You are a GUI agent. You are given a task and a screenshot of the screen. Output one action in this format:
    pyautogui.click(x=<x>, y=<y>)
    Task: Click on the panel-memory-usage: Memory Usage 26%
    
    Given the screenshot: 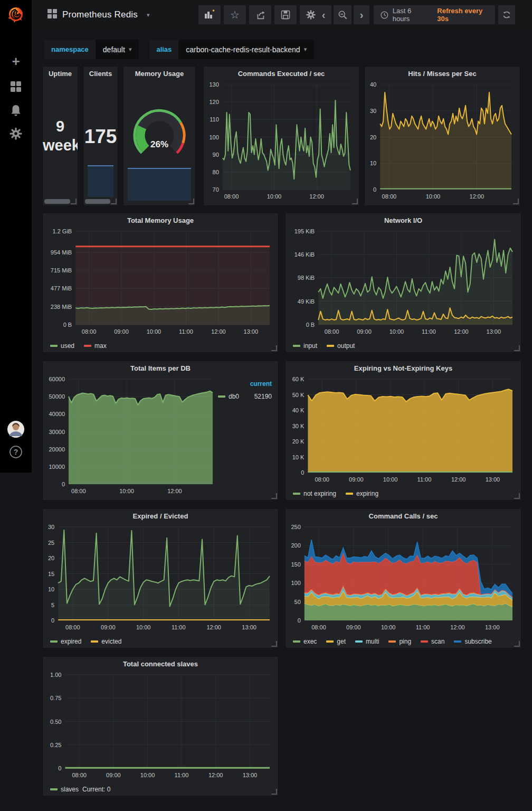 What is the action you would take?
    pyautogui.click(x=159, y=136)
    